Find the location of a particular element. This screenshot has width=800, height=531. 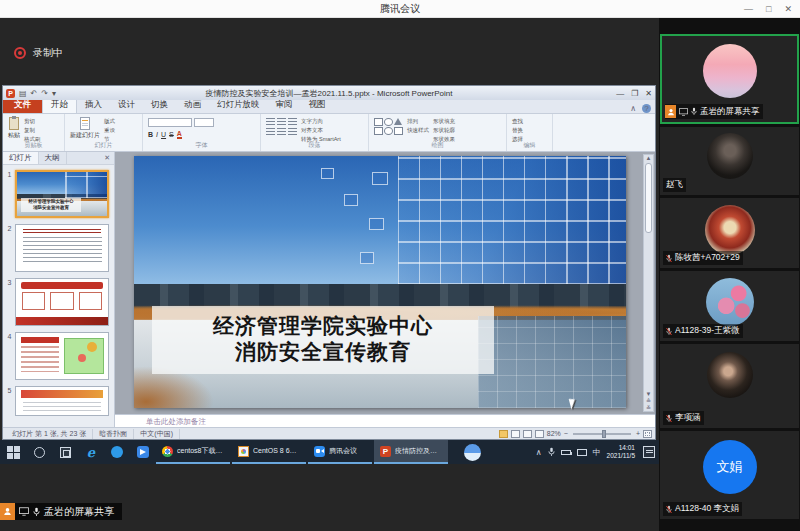

font-name-box is located at coordinates (170, 122).